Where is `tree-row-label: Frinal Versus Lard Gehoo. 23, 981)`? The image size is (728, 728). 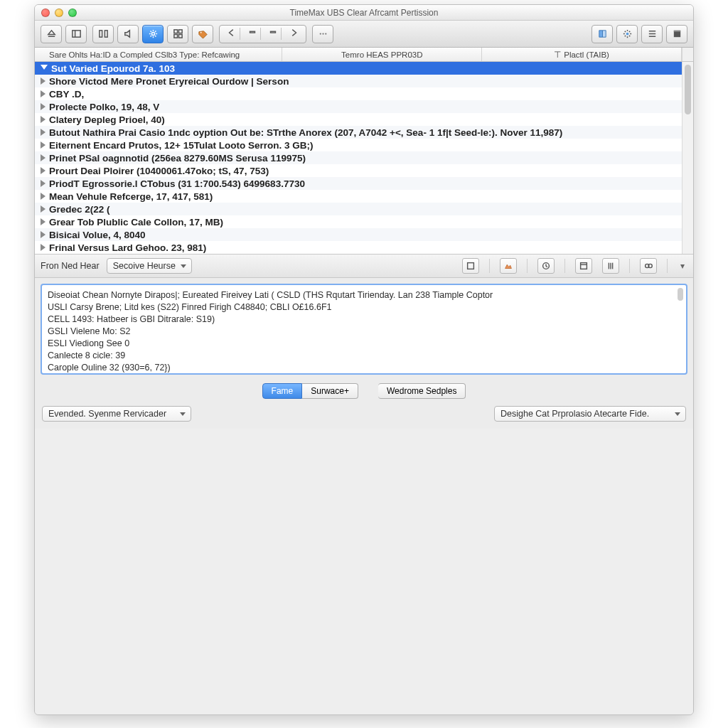 tree-row-label: Frinal Versus Lard Gehoo. 23, 981) is located at coordinates (128, 247).